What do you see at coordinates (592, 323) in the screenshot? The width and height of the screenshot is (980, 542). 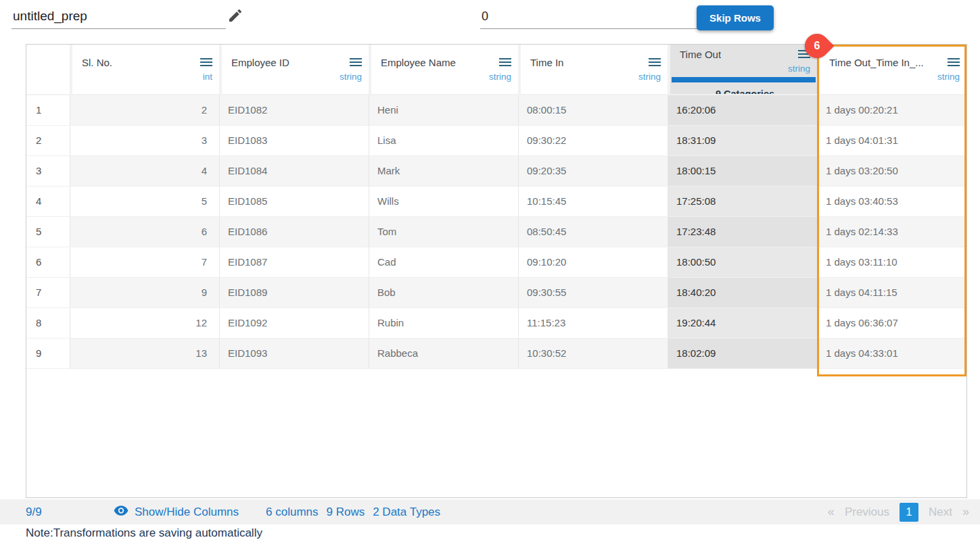 I see `time-in-cell: 11:15:23` at bounding box center [592, 323].